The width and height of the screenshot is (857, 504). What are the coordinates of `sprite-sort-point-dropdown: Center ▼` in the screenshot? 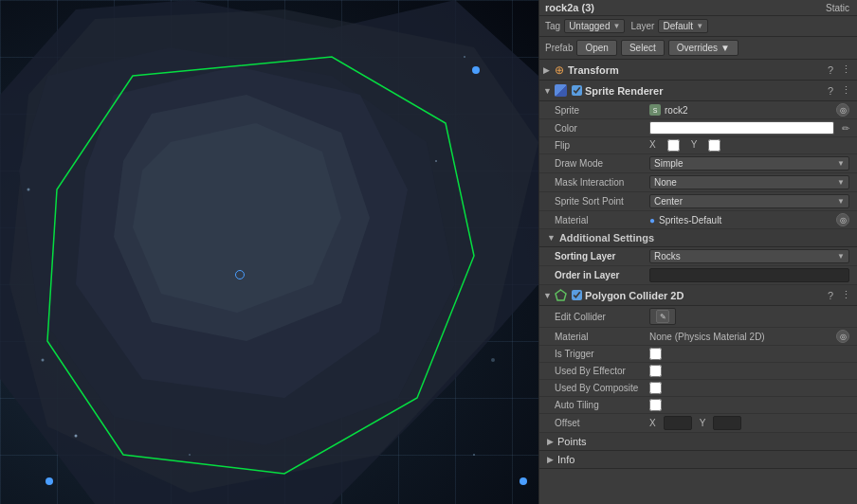 It's located at (749, 201).